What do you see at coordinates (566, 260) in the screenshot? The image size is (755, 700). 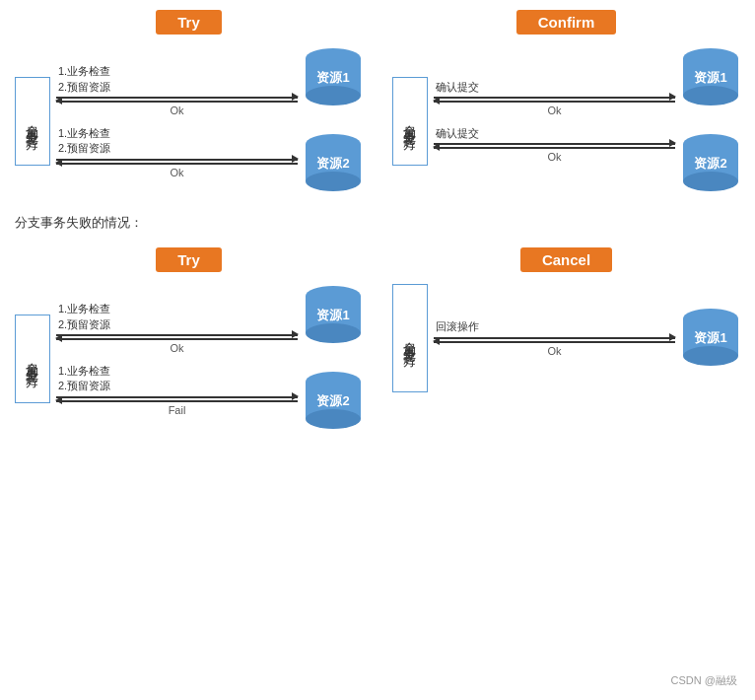 I see `cancel-label-bottom: Cancel` at bounding box center [566, 260].